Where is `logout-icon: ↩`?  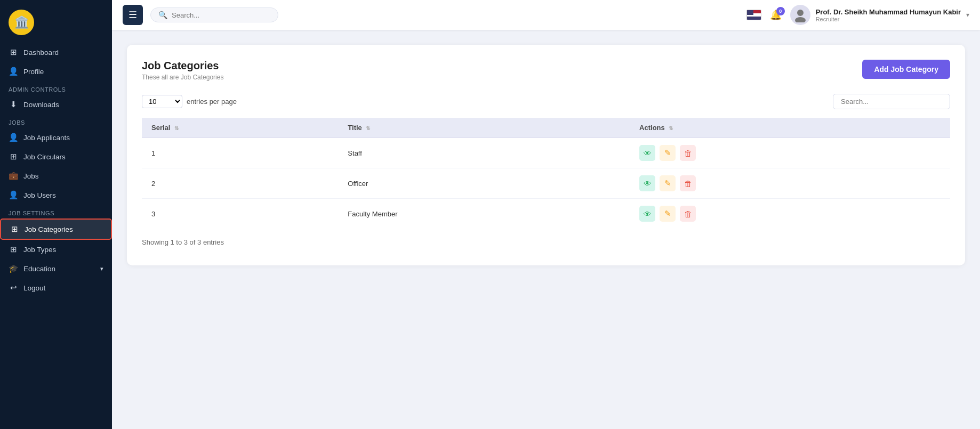
logout-icon: ↩ is located at coordinates (13, 288).